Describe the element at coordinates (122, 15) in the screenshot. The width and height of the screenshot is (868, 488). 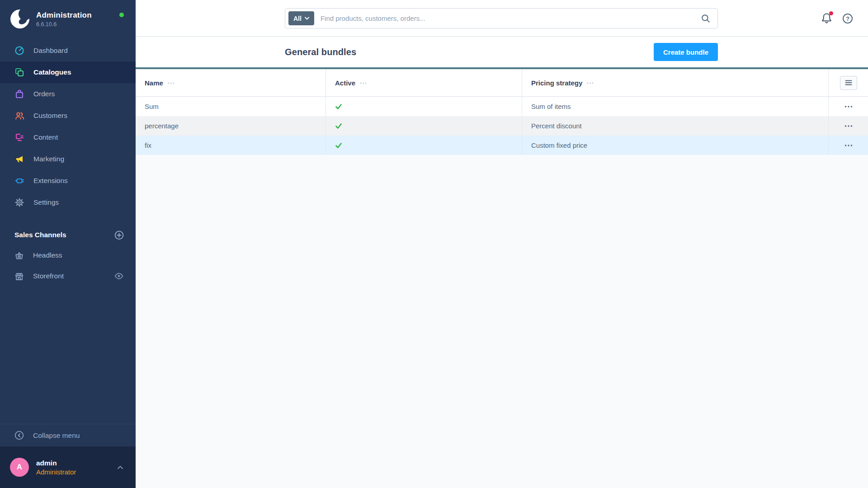
I see `online-status-dot` at that location.